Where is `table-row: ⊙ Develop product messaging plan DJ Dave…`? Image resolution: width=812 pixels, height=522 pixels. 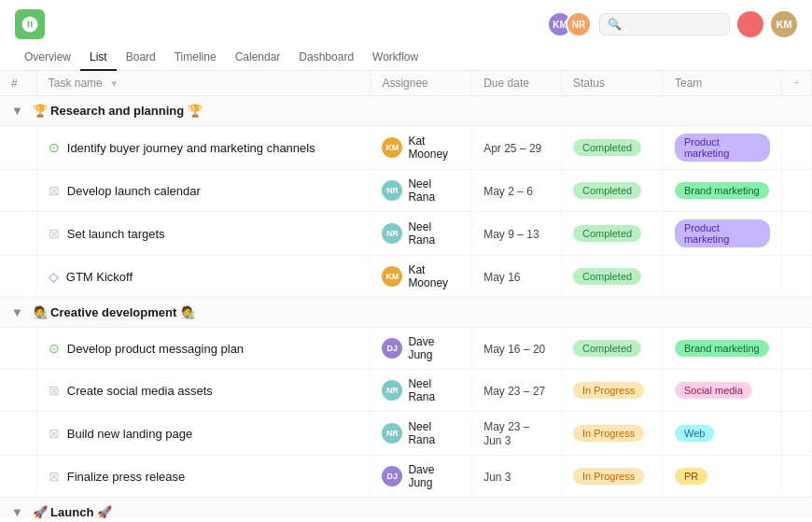
table-row: ⊙ Develop product messaging plan DJ Dave… is located at coordinates (406, 349).